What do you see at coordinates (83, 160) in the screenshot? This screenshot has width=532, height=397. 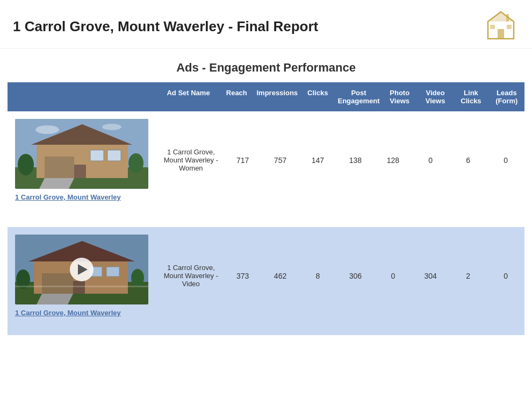 I see `row-1-media: 1 Carrol Grove, Mount Waverley` at bounding box center [83, 160].